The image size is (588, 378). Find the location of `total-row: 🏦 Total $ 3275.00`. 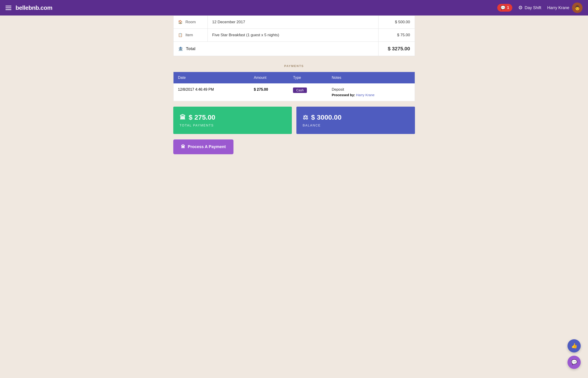

total-row: 🏦 Total $ 3275.00 is located at coordinates (294, 49).